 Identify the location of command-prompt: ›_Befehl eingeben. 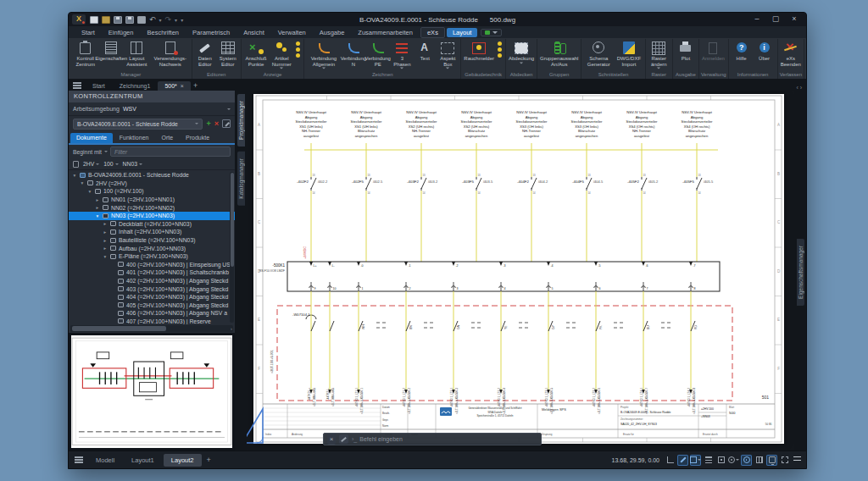
(377, 439).